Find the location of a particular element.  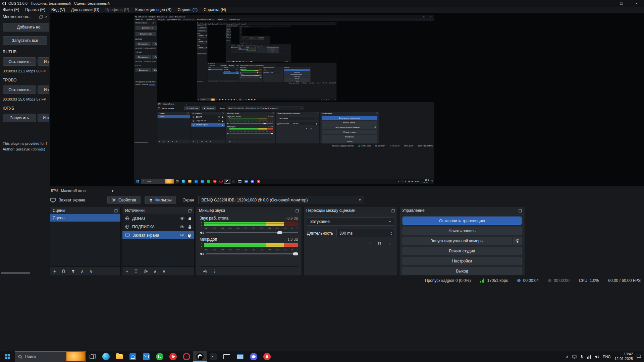

stop-streaming-button: Остановить трансляцию is located at coordinates (297, 70).